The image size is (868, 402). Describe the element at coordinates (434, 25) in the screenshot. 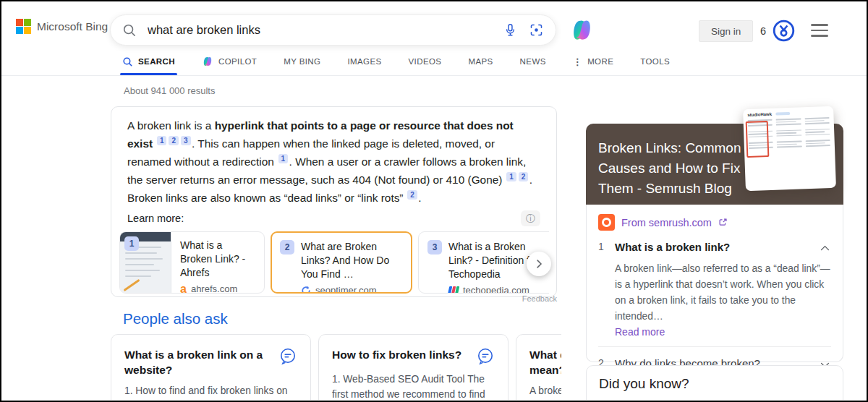

I see `header: Microsoft Bing` at that location.